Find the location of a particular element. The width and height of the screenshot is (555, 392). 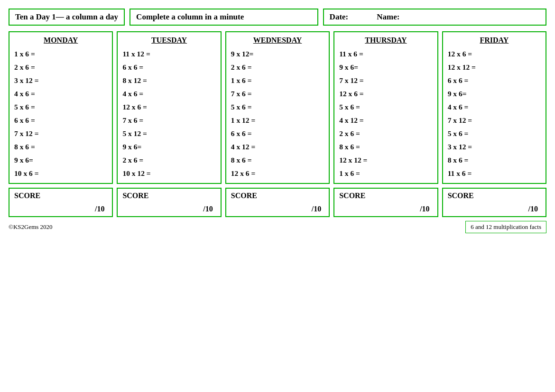

page-title: Ten a Day 1— a column a day is located at coordinates (66, 17).